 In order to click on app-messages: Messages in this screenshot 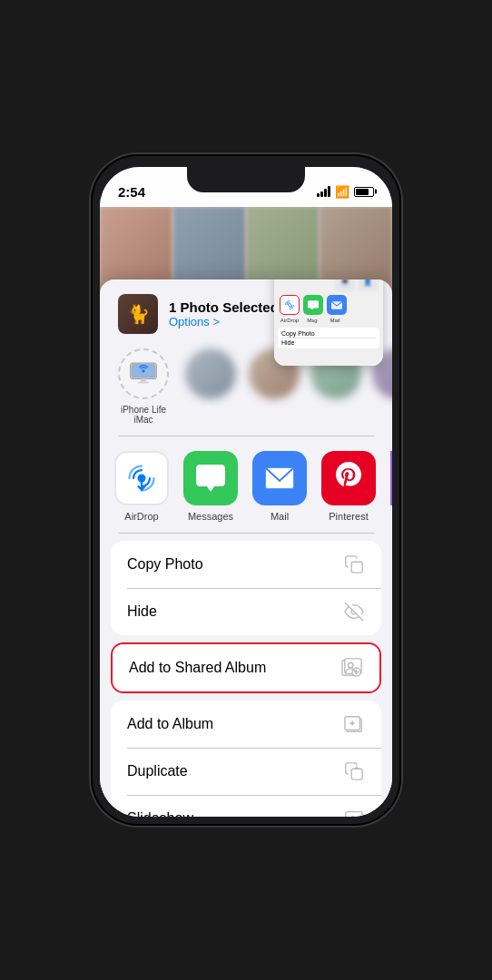, I will do `click(211, 486)`.